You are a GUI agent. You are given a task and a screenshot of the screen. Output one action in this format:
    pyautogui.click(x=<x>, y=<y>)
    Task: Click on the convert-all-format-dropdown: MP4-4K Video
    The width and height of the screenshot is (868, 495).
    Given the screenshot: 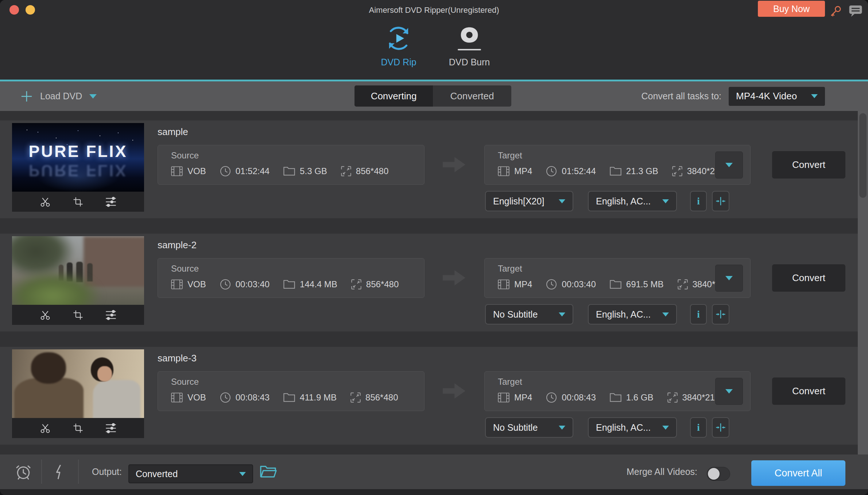 What is the action you would take?
    pyautogui.click(x=777, y=96)
    